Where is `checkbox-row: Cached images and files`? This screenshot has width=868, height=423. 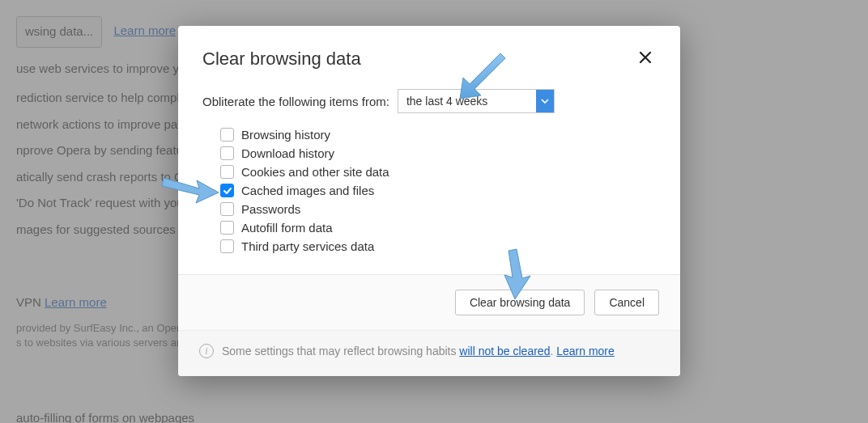
checkbox-row: Cached images and files is located at coordinates (438, 191).